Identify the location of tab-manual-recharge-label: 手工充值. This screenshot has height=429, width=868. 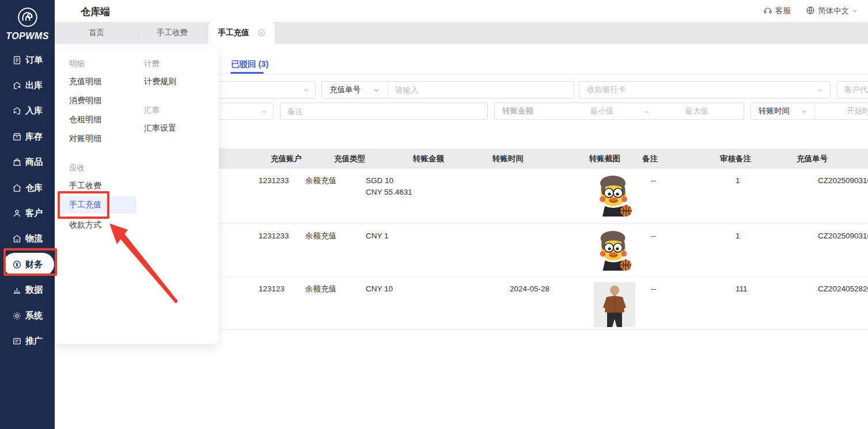
(234, 33).